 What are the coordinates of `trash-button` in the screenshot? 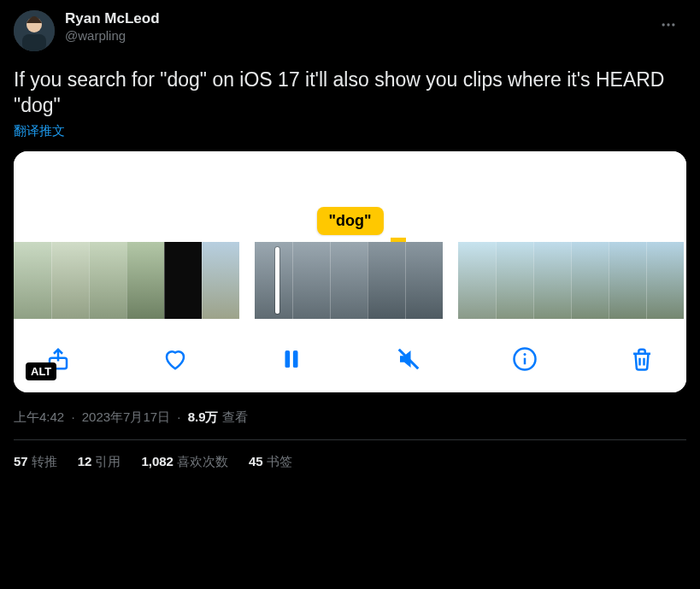 It's located at (642, 359).